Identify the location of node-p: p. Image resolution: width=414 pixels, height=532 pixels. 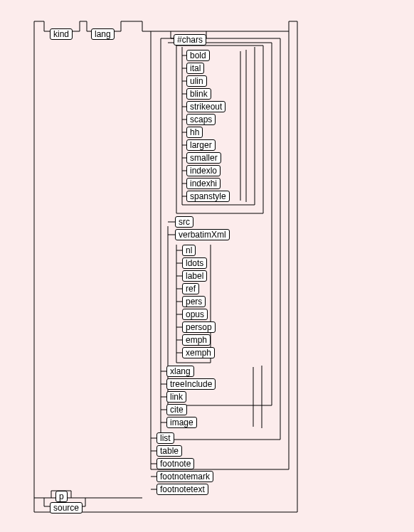
(61, 496).